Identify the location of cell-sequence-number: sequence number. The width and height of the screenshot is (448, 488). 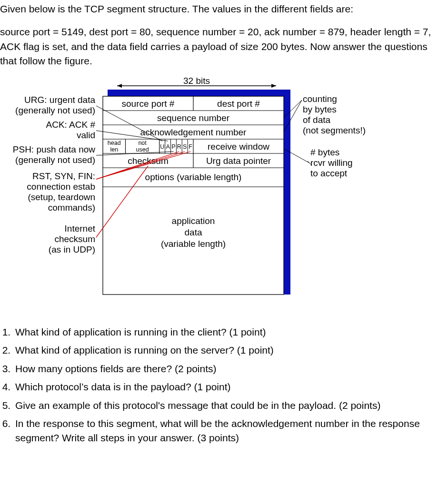
(193, 118).